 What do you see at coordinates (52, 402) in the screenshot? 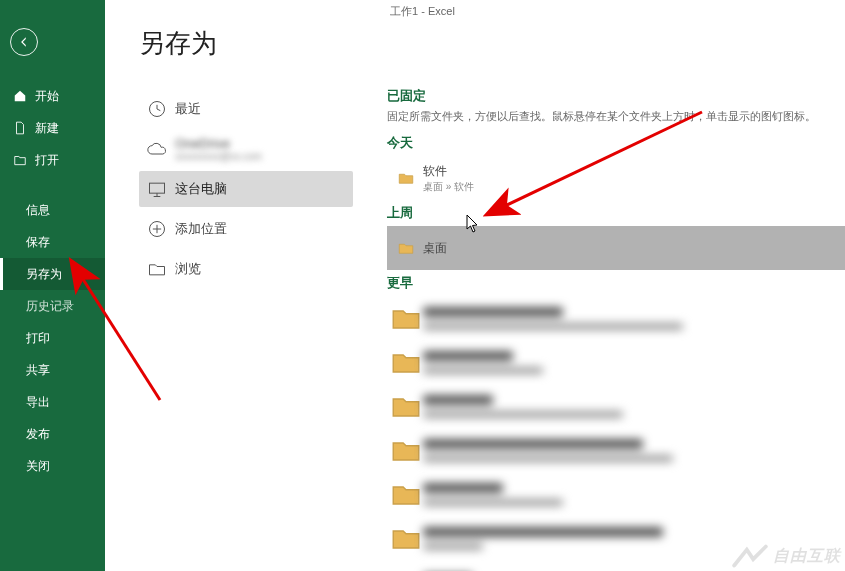
I see `sidebar-item-export: 导出` at bounding box center [52, 402].